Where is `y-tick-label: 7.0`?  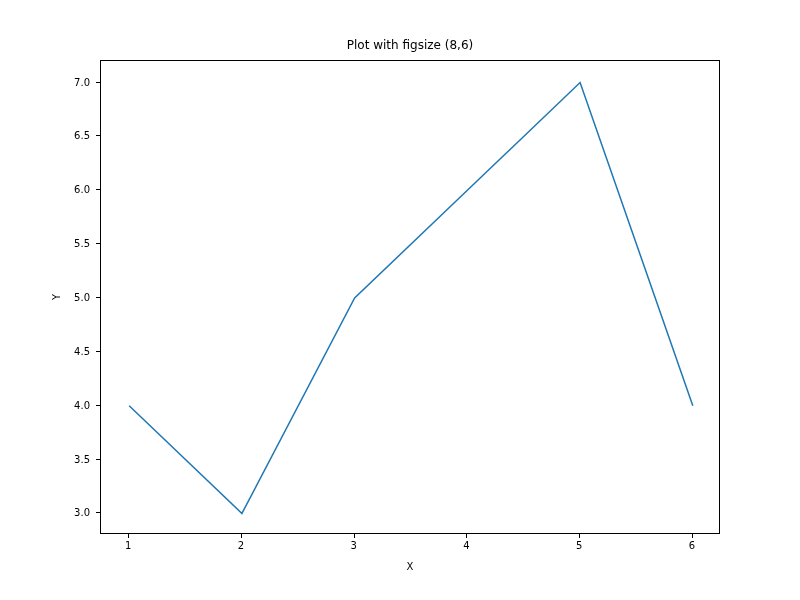 y-tick-label: 7.0 is located at coordinates (82, 82).